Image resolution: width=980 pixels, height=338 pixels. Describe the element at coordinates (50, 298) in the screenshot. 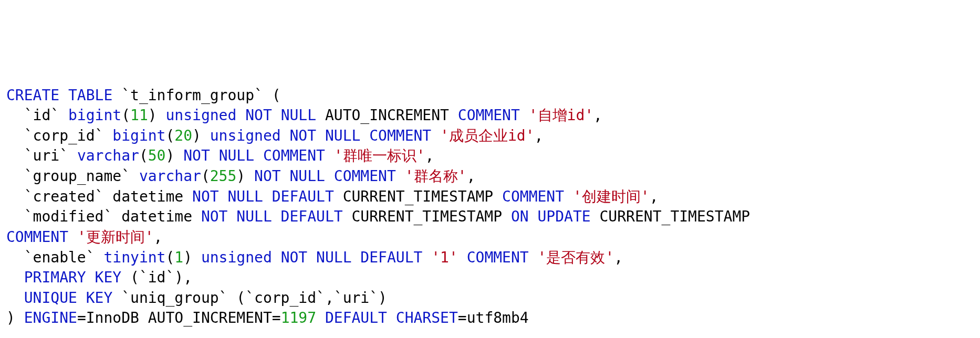

I see `unique-key: UNIQUE` at that location.